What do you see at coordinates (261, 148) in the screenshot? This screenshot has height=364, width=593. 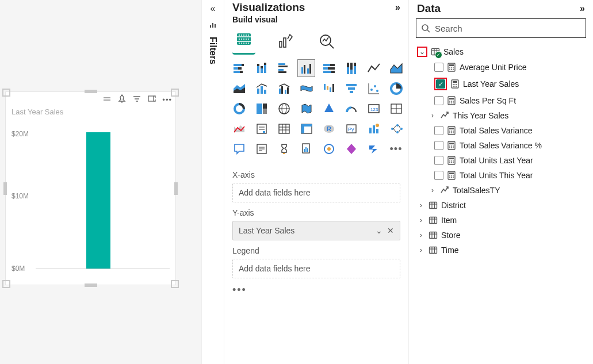 I see `viz-smart-narrative` at bounding box center [261, 148].